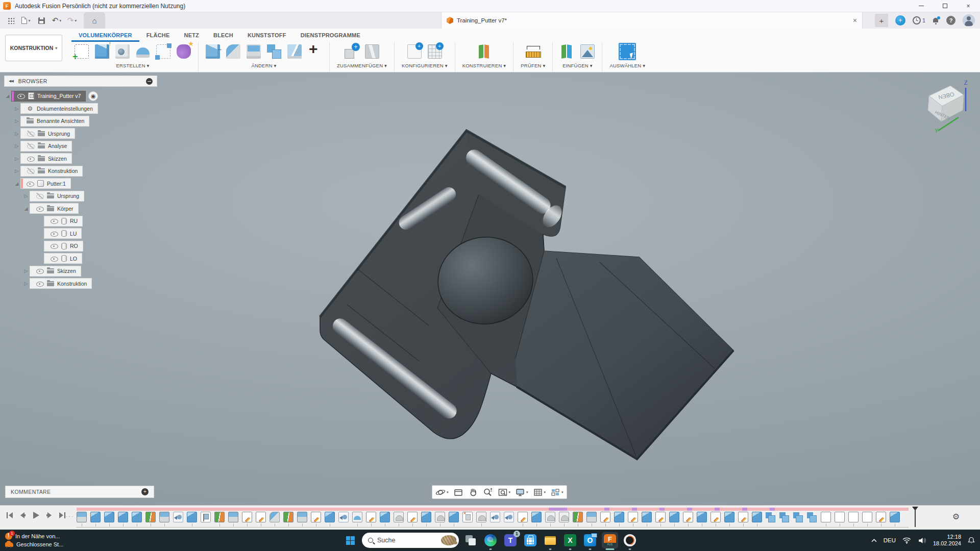 Image resolution: width=980 pixels, height=551 pixels. What do you see at coordinates (522, 492) in the screenshot?
I see `display-settings-button: ▾` at bounding box center [522, 492].